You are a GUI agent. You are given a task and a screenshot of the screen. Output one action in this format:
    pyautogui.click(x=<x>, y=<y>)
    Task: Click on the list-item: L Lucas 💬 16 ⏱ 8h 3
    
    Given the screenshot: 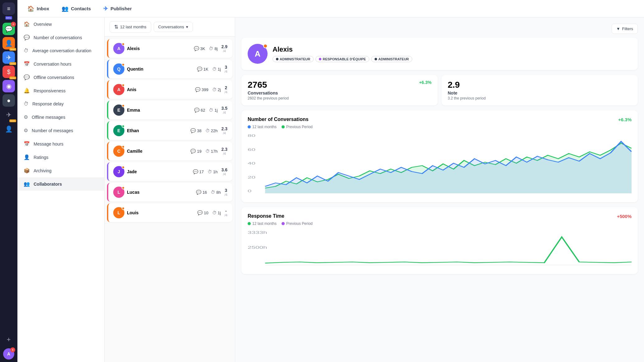 What is the action you would take?
    pyautogui.click(x=170, y=192)
    